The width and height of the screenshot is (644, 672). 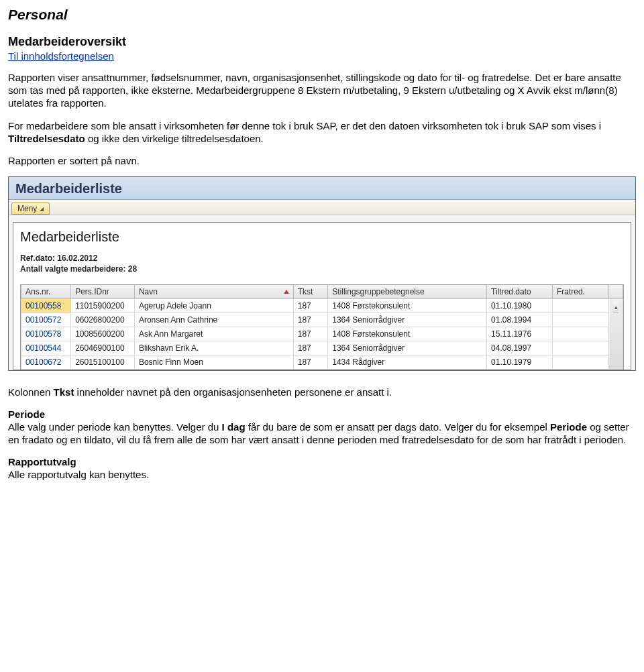 What do you see at coordinates (46, 347) in the screenshot?
I see `cell-ansnr: 00100544` at bounding box center [46, 347].